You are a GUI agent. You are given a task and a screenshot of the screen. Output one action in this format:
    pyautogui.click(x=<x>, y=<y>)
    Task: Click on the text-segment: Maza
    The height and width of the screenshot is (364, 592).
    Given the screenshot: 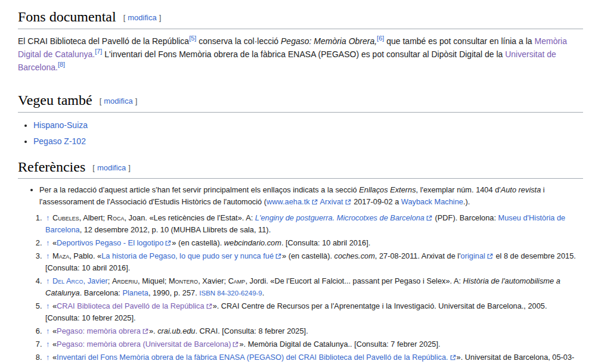 What is the action you would take?
    pyautogui.click(x=61, y=256)
    